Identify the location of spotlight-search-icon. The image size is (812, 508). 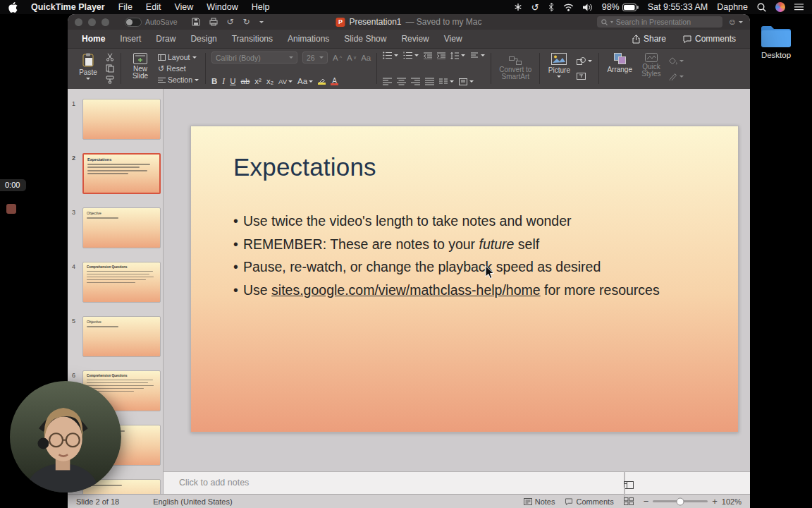
(761, 7).